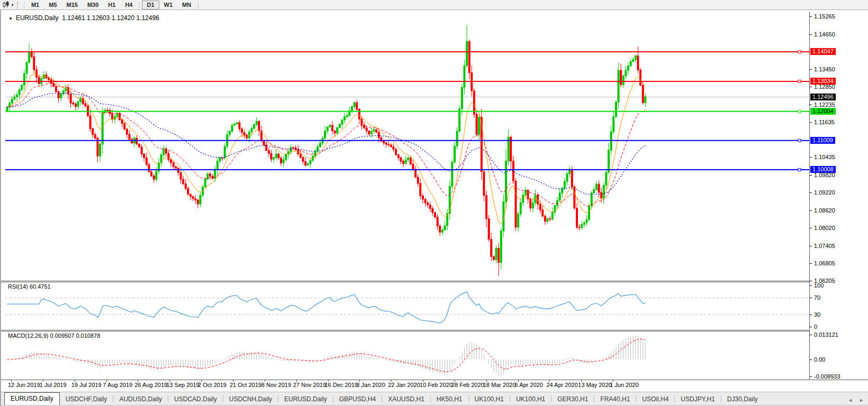  I want to click on price-axis-label: 1.15265, so click(825, 16).